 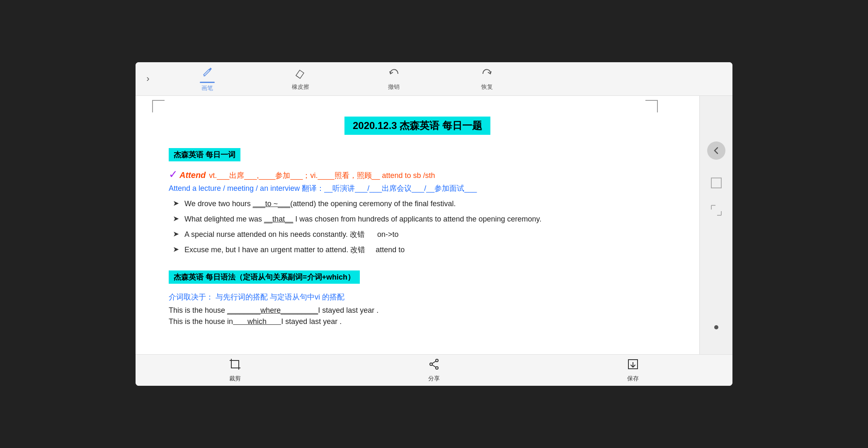 What do you see at coordinates (716, 151) in the screenshot?
I see `back-arrow-button` at bounding box center [716, 151].